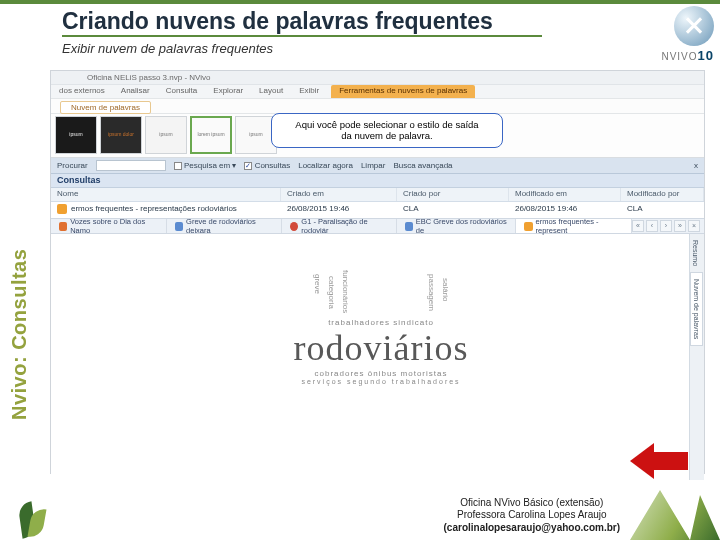  Describe the element at coordinates (381, 382) in the screenshot. I see `wc-row: serviços segundo trabalhadores` at that location.